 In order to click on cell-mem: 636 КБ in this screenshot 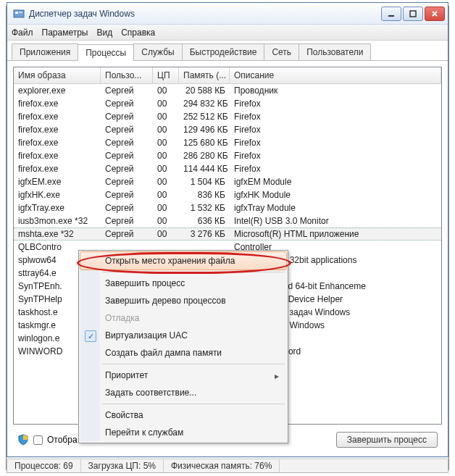, I will do `click(204, 221)`.